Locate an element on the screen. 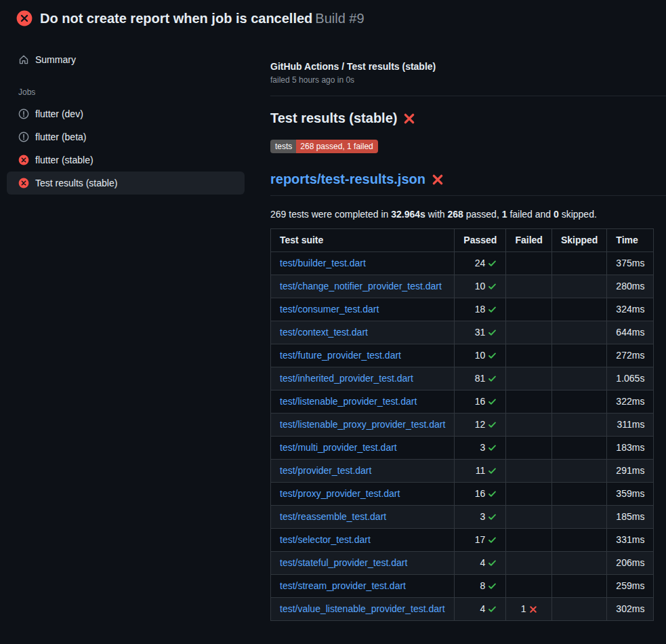 This screenshot has height=644, width=666. sidebar-item-flutter-stable: flutter (stable) is located at coordinates (126, 160).